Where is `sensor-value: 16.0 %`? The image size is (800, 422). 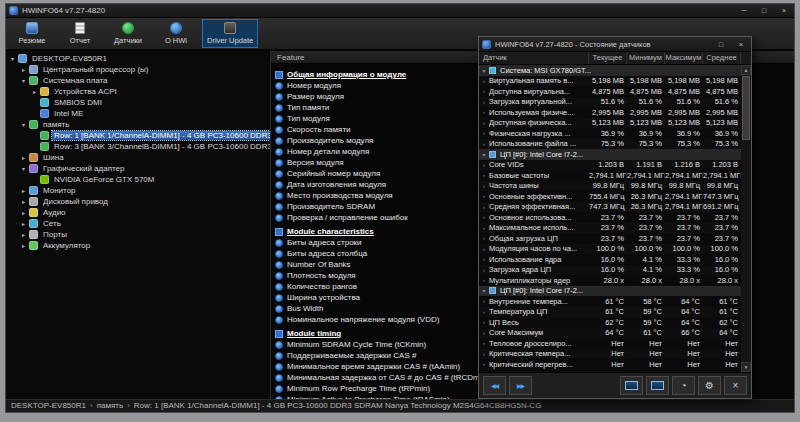
sensor-value: 16.0 % is located at coordinates (608, 270).